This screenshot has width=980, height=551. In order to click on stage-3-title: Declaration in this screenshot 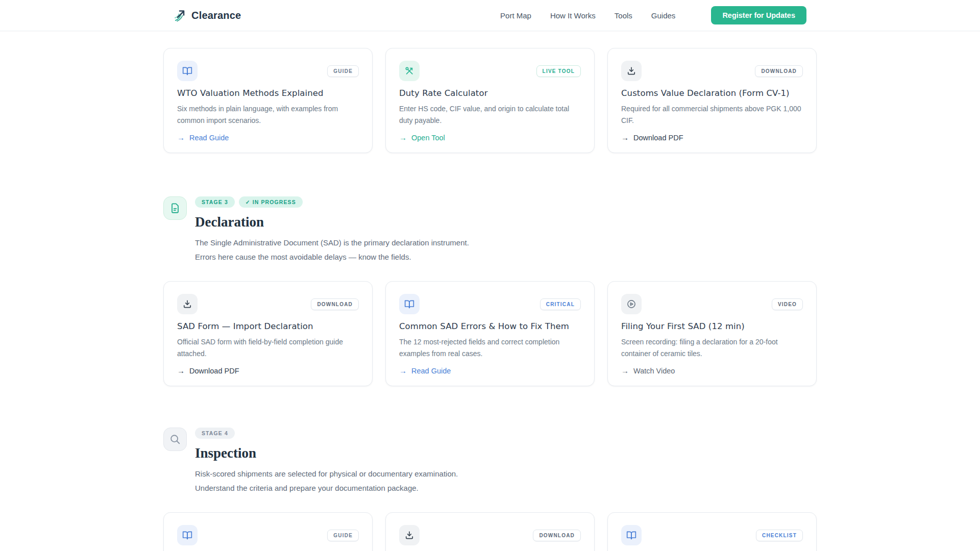, I will do `click(332, 222)`.